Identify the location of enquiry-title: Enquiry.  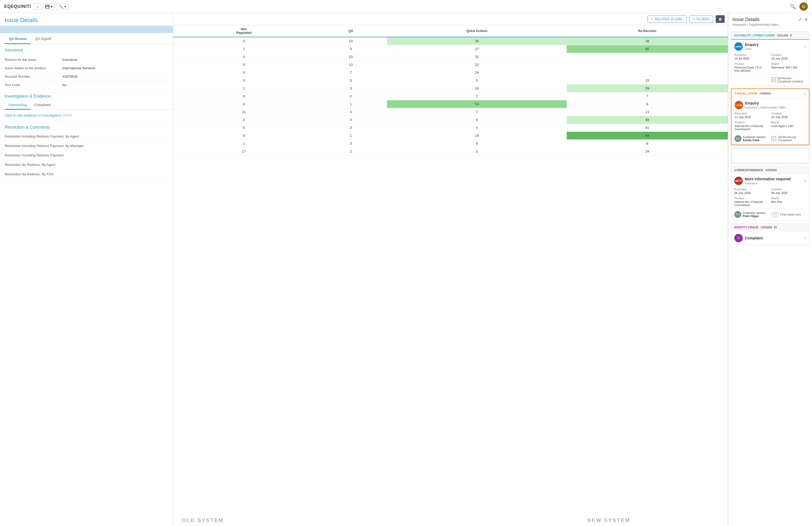
(752, 45).